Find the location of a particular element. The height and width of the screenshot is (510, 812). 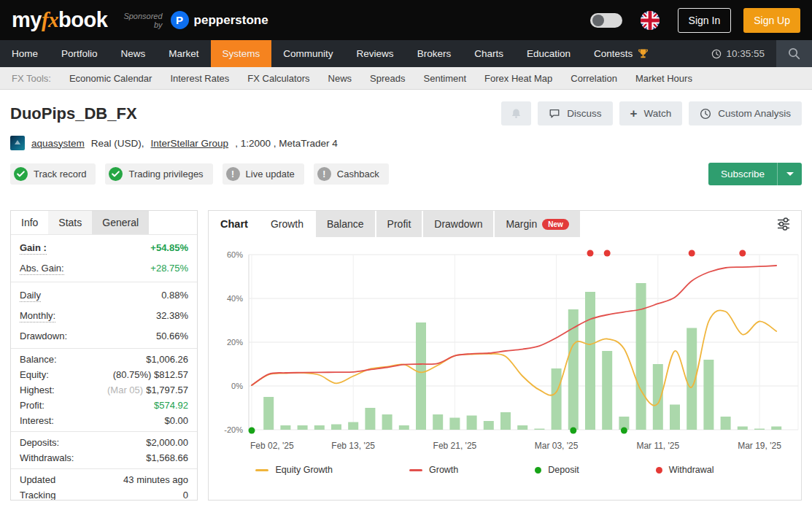

nav-item-portfolio: Portfolio is located at coordinates (80, 54).